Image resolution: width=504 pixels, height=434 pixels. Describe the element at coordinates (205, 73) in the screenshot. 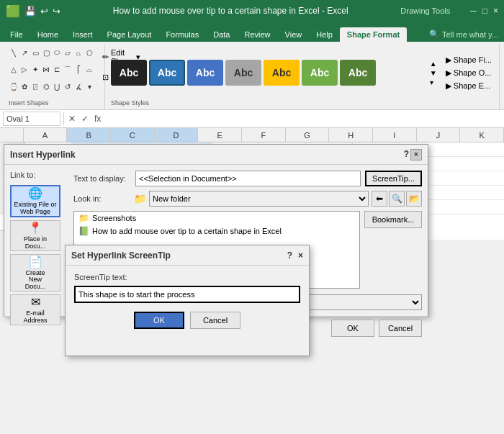

I see `style-swatch-3: Abc` at that location.